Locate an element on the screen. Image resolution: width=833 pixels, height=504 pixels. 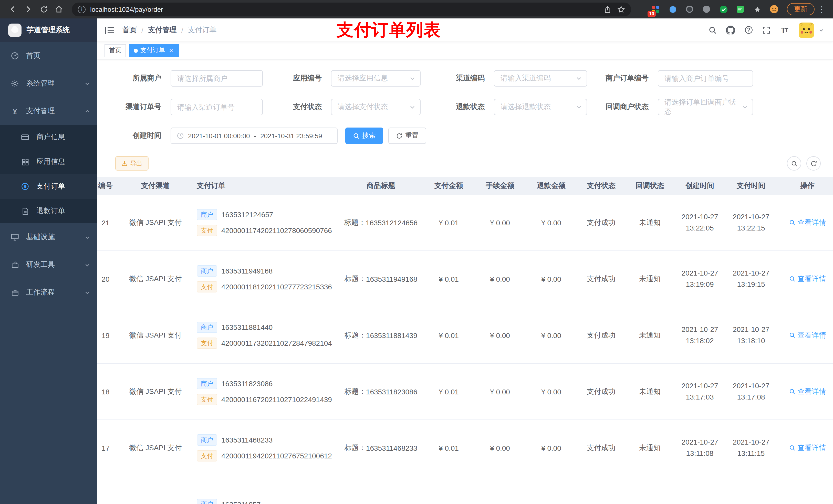
user-avatar is located at coordinates (806, 30).